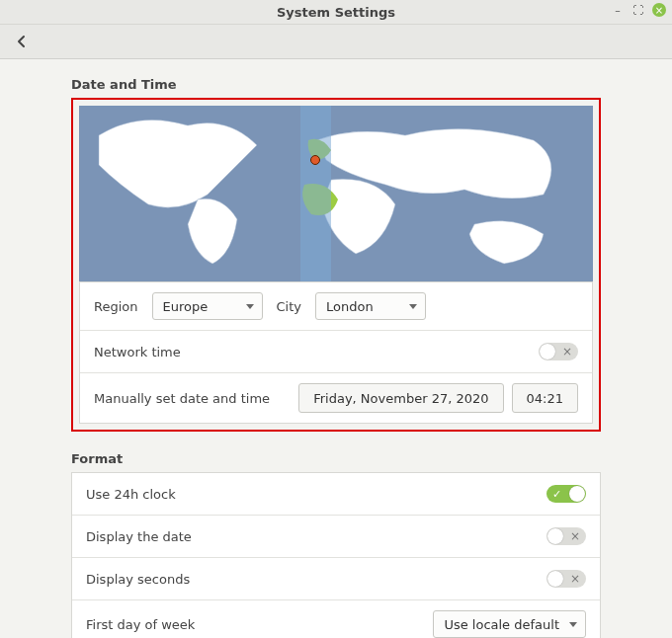  I want to click on date-button: Friday, November 27, 2020, so click(401, 398).